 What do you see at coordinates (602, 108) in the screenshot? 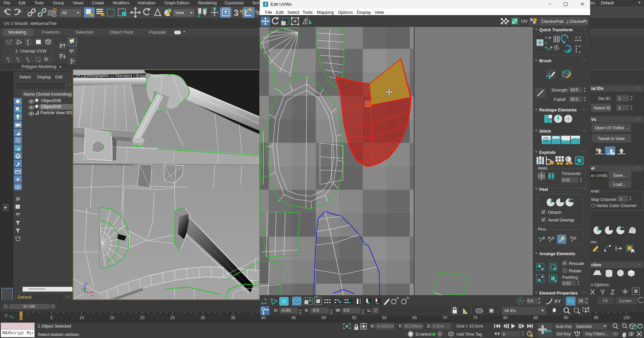
I see `svg-text: Select ID` at bounding box center [602, 108].